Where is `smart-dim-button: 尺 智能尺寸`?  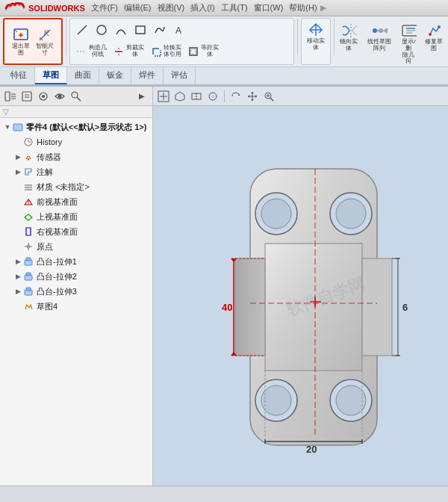 smart-dim-button: 尺 智能尺寸 is located at coordinates (45, 42).